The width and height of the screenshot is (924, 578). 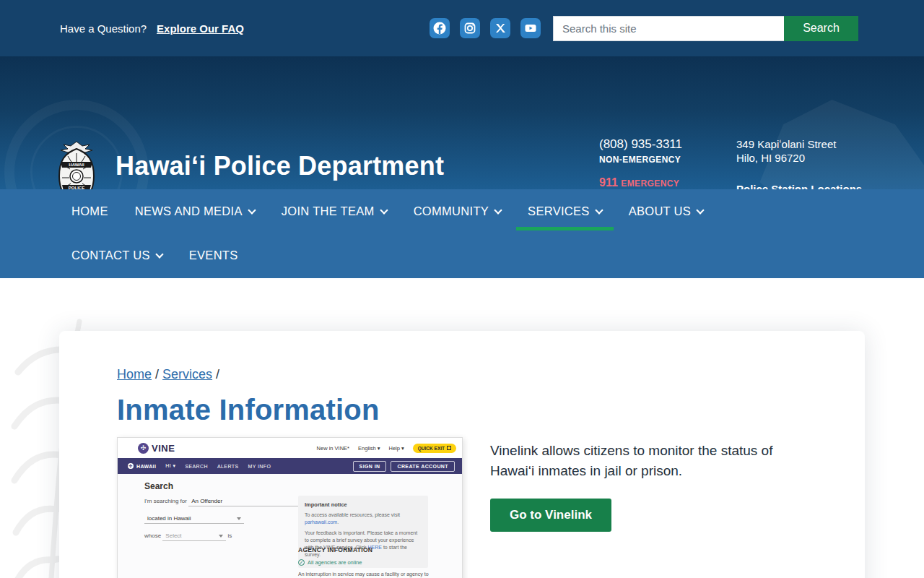 I want to click on nav-item-events: EVENTS, so click(x=214, y=256).